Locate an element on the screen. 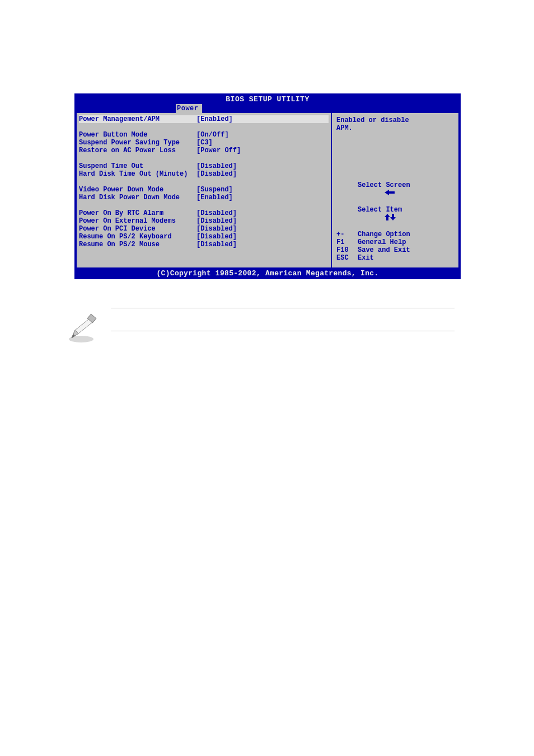 The width and height of the screenshot is (534, 756). setting-label: Power Management/APM is located at coordinates (138, 119).